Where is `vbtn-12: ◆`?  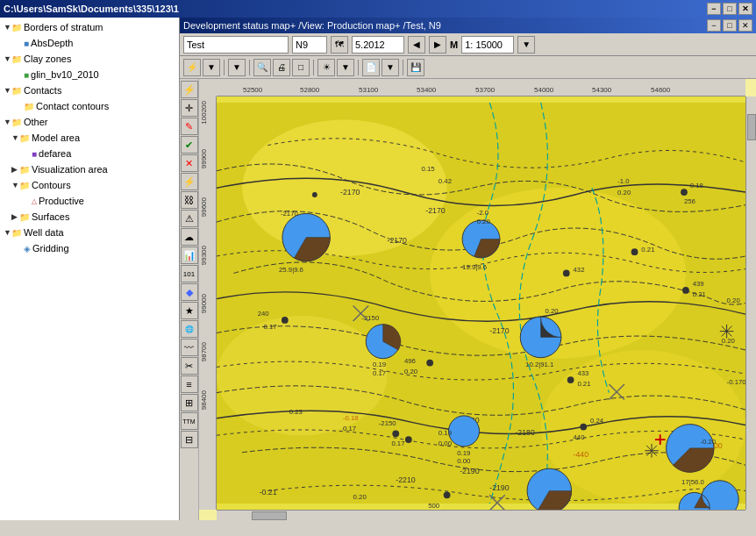 vbtn-12: ◆ is located at coordinates (189, 292).